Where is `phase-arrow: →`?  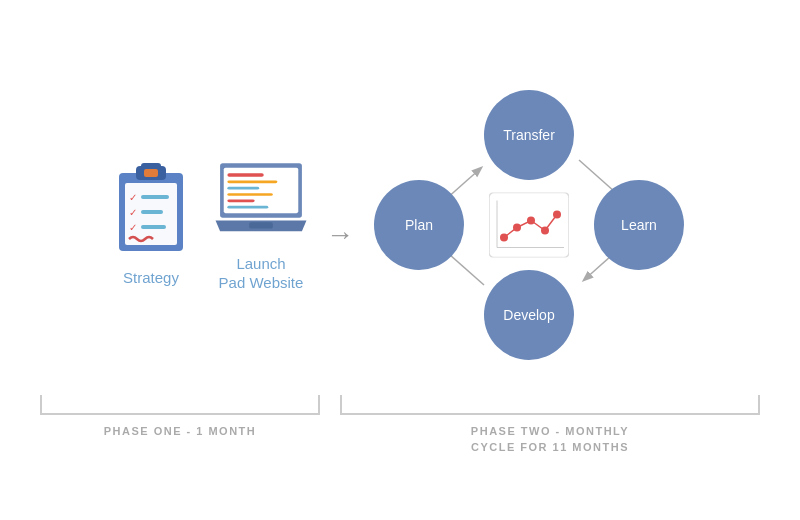
phase-arrow: → is located at coordinates (340, 235).